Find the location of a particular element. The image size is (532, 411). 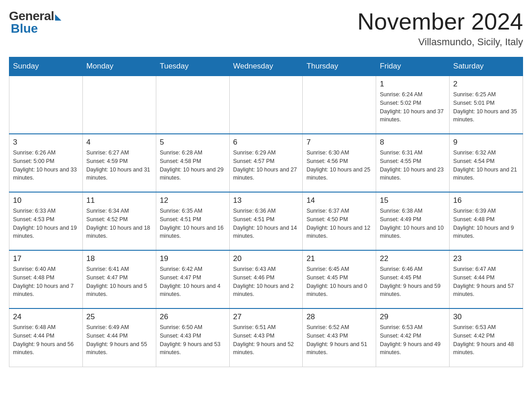

calendar-cell: 27Sunrise: 6:51 AMSunset: 4:43 PMDayligh… is located at coordinates (266, 338).